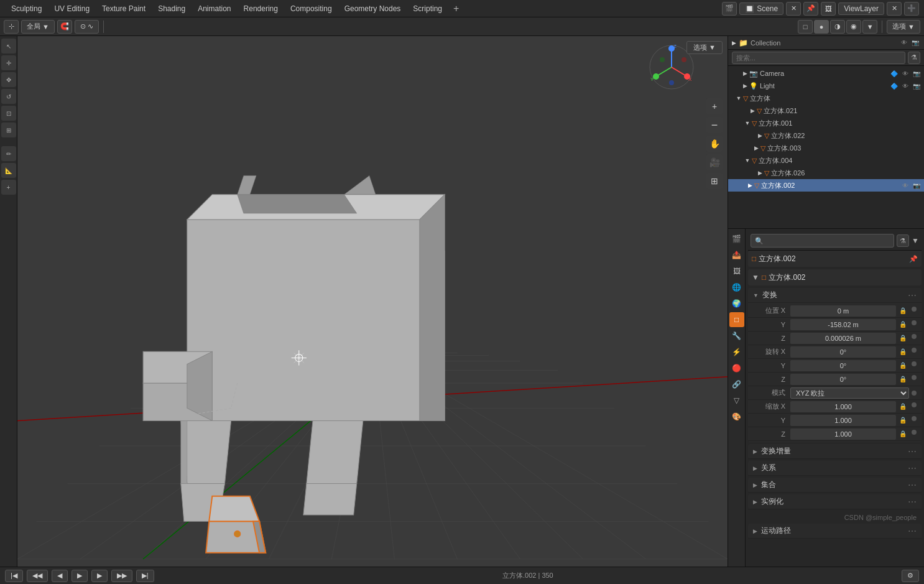 This screenshot has height=584, width=924. What do you see at coordinates (811, 9) in the screenshot?
I see `pin-scene-icon: 📌` at bounding box center [811, 9].